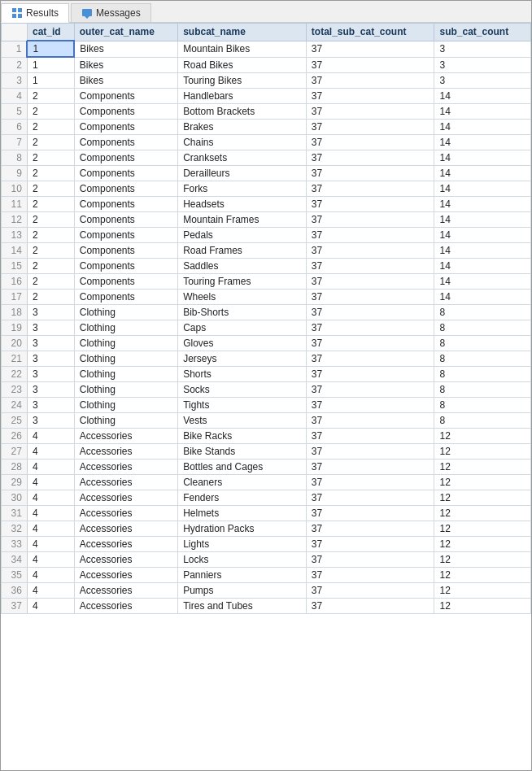 The width and height of the screenshot is (532, 771). Describe the element at coordinates (111, 13) in the screenshot. I see `tab-messages: Messages` at that location.